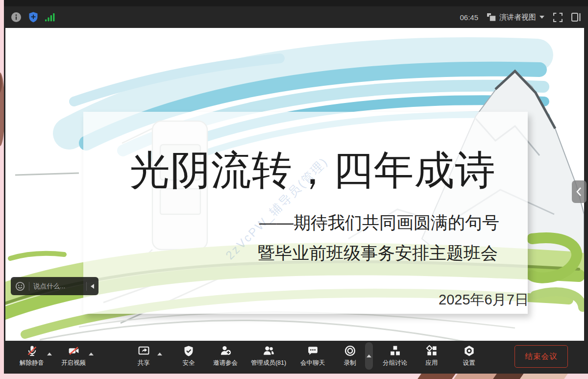 Image resolution: width=588 pixels, height=379 pixels. What do you see at coordinates (579, 192) in the screenshot?
I see `collapse-panel-handle` at bounding box center [579, 192].